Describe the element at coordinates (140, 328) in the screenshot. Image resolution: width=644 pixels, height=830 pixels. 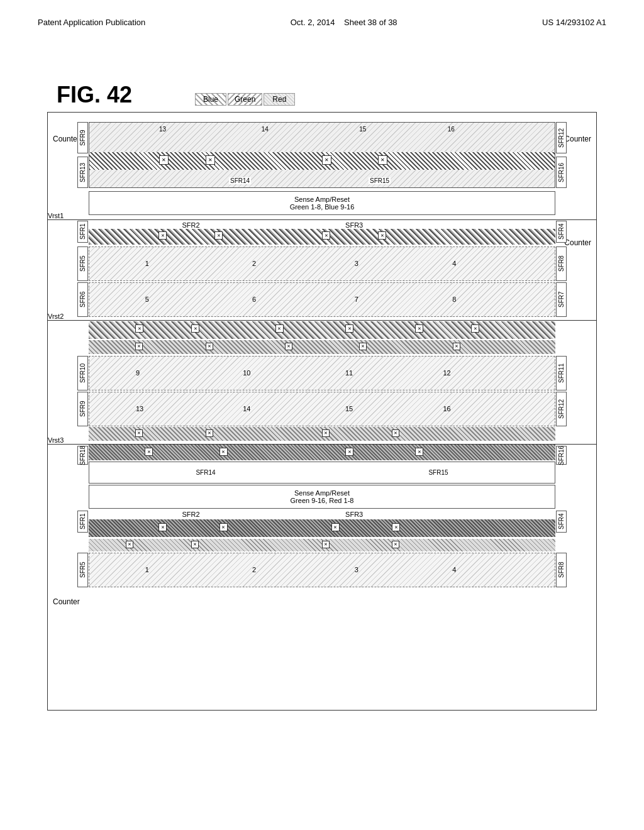
I see `tv1: ✕` at that location.